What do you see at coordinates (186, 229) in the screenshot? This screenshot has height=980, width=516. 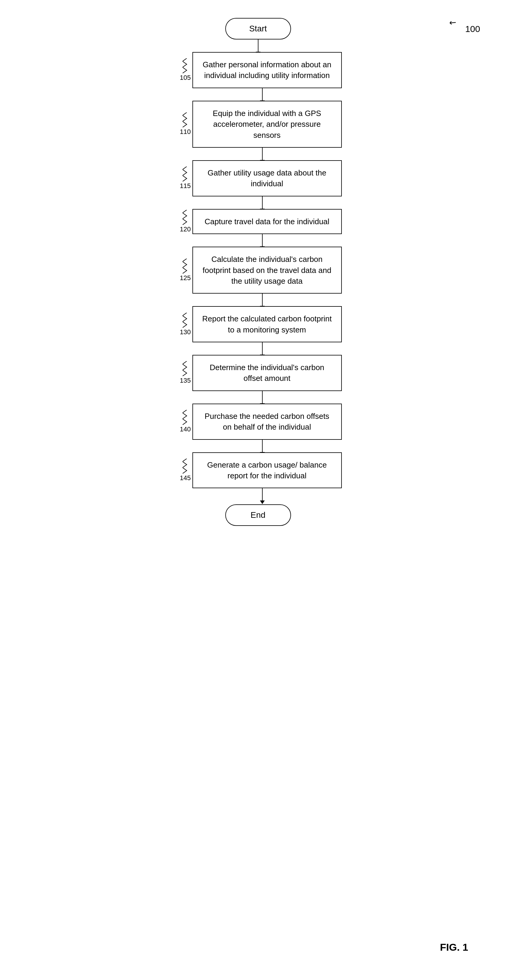 I see `step-num-120: 120` at bounding box center [186, 229].